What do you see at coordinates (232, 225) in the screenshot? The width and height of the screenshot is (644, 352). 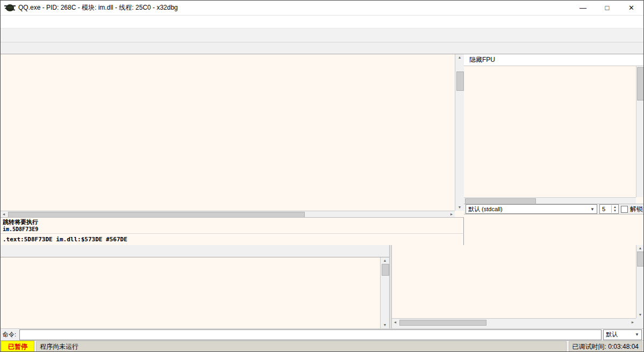 I see `info-box: 跳转将要执行 im.5D8F73E9` at bounding box center [232, 225].